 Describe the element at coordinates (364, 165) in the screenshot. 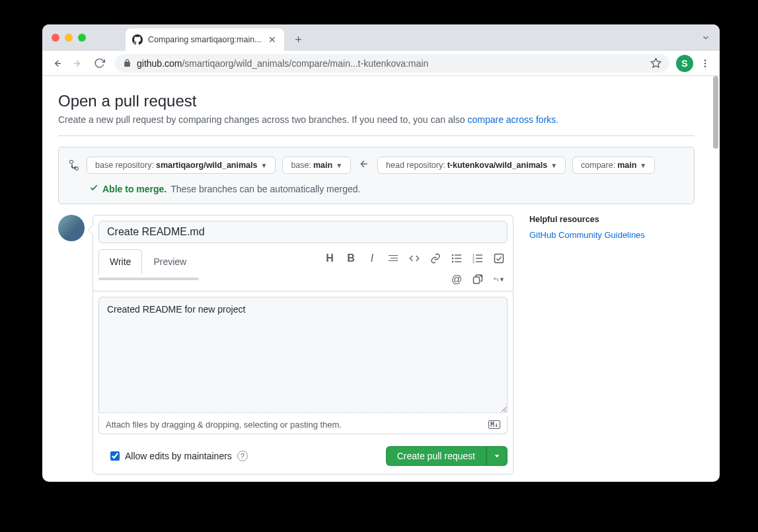

I see `arrow-left-icon` at that location.